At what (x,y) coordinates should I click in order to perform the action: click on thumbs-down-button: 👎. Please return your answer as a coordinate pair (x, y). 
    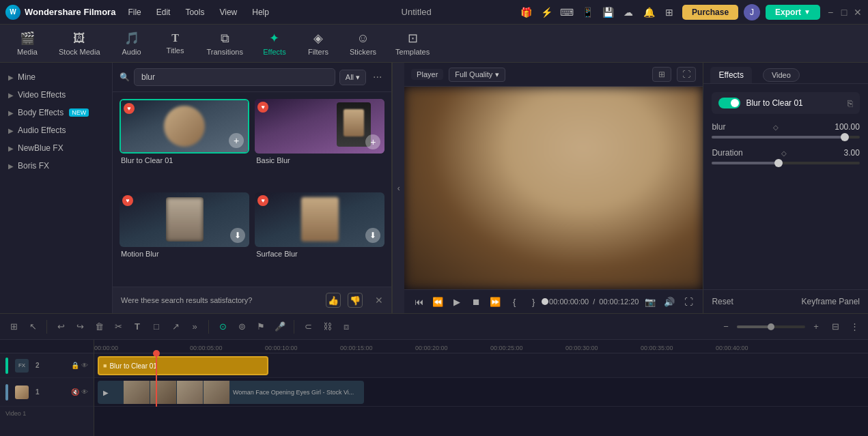
    Looking at the image, I should click on (355, 300).